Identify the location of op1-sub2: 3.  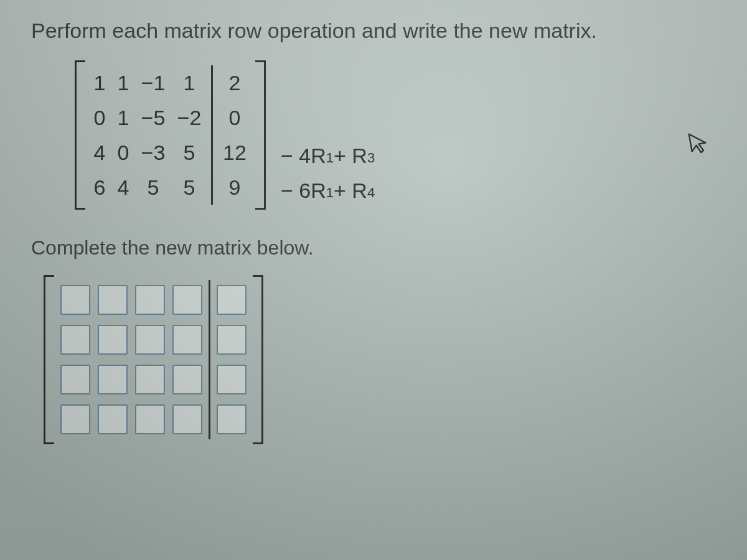
(371, 158).